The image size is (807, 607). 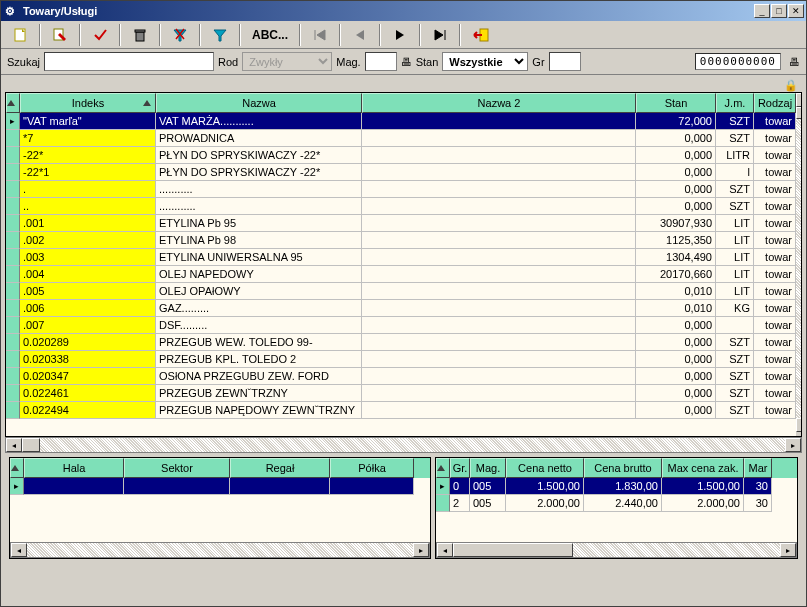 I want to click on first-button, so click(x=320, y=35).